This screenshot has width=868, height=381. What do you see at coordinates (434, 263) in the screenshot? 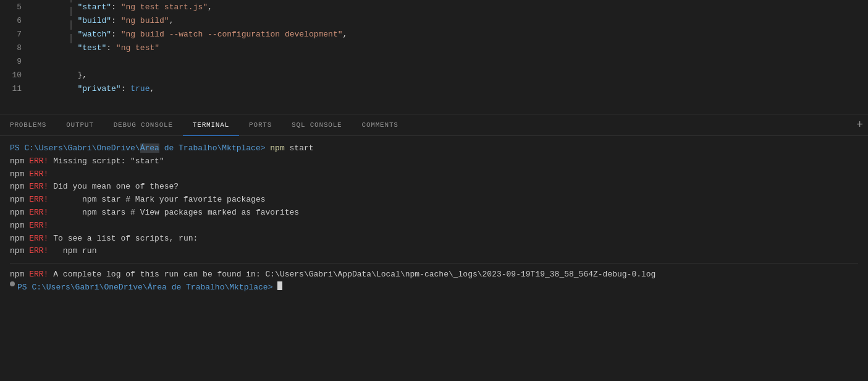
I see `terminal-separator` at bounding box center [434, 263].